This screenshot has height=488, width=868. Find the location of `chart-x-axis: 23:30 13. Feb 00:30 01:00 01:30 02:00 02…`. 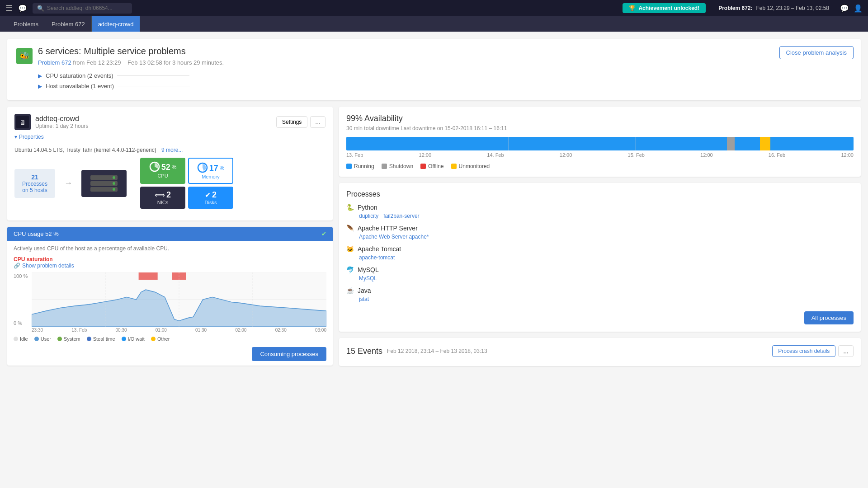

chart-x-axis: 23:30 13. Feb 00:30 01:00 01:30 02:00 02… is located at coordinates (179, 330).